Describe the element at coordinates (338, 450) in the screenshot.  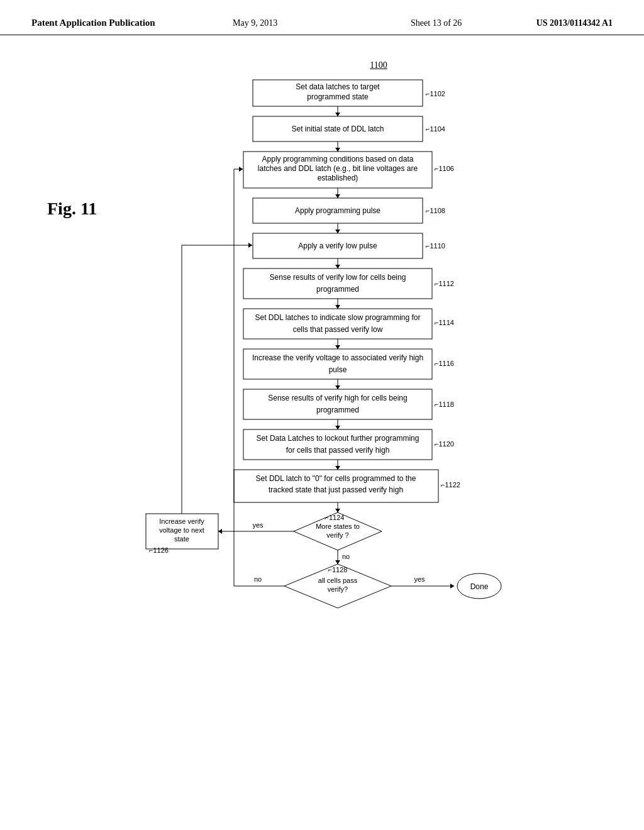
I see `svg-text:for cells that passed verify h: for cells that passed verify high` at that location.